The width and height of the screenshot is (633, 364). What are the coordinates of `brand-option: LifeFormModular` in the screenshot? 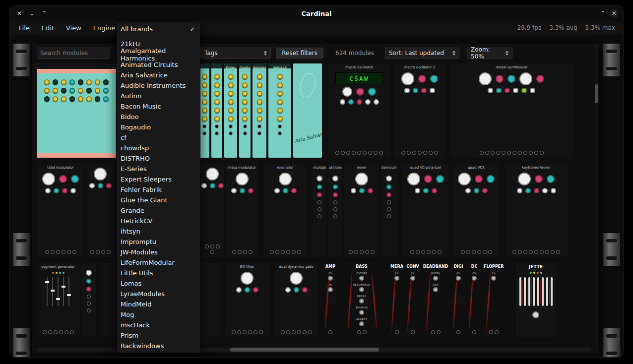 It's located at (158, 263).